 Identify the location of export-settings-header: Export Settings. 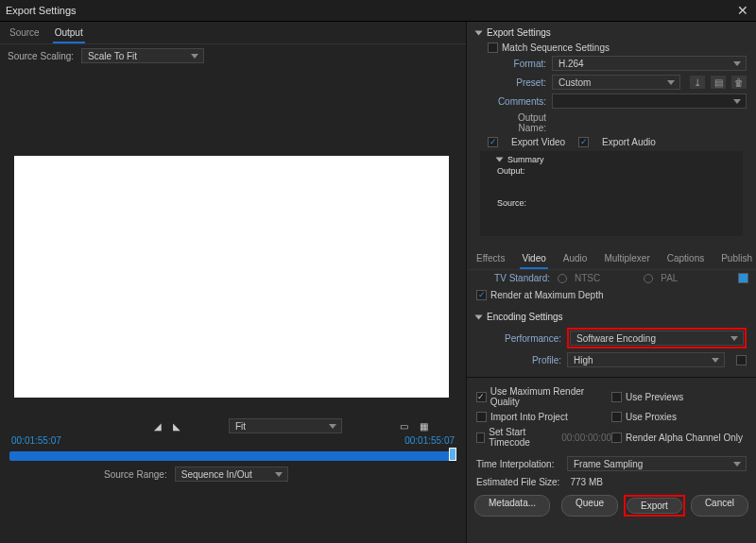
(519, 32).